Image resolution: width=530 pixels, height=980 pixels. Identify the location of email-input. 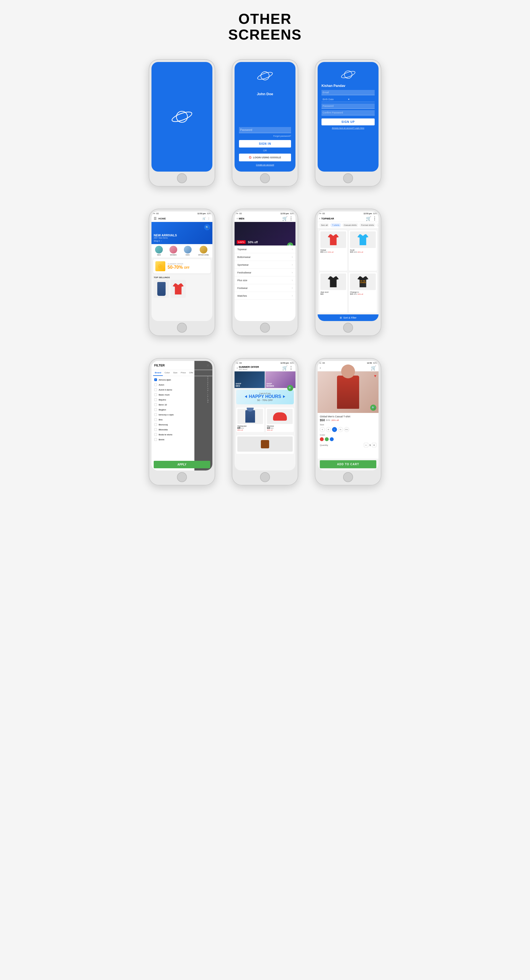
(348, 92).